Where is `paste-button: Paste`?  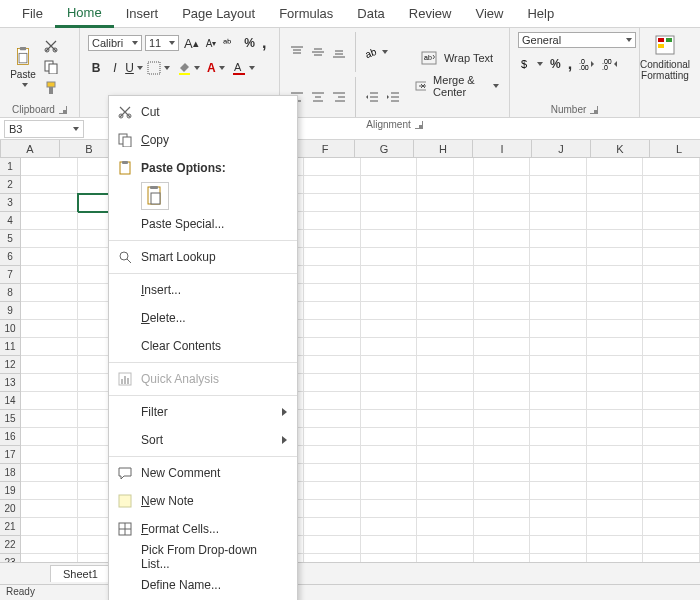 paste-button: Paste is located at coordinates (23, 67).